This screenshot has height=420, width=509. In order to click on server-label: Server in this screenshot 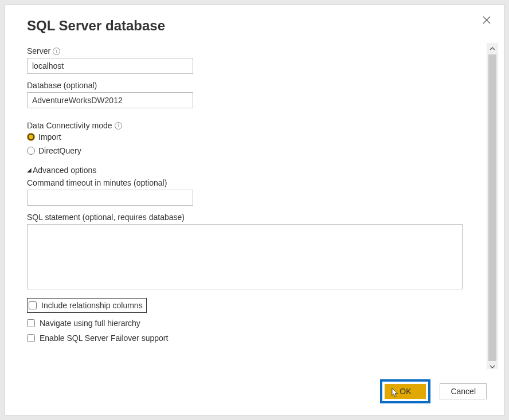, I will do `click(39, 51)`.